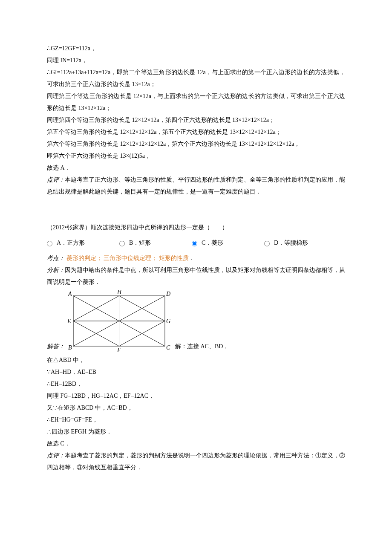 This screenshot has height=555, width=392. What do you see at coordinates (168, 348) in the screenshot?
I see `svg-text: C` at bounding box center [168, 348].